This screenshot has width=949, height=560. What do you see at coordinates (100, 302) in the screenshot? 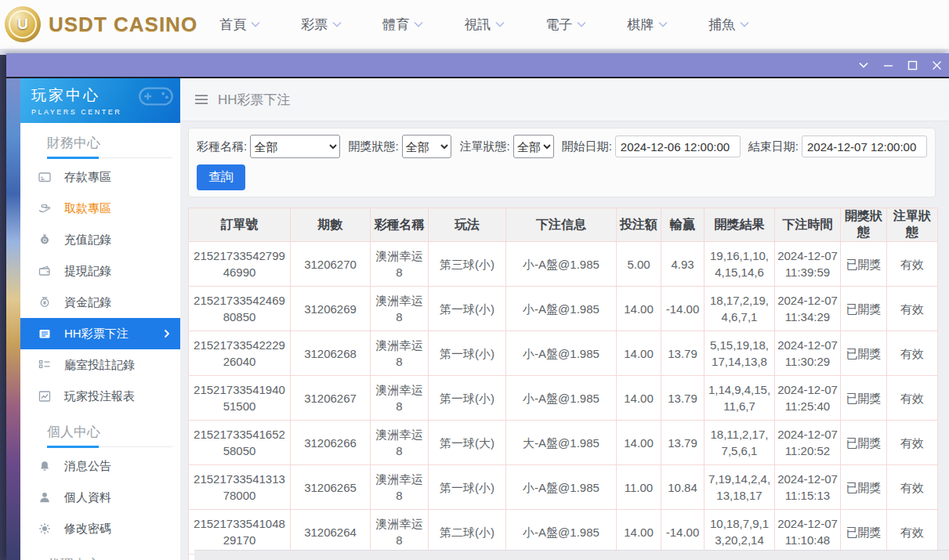
I see `sidebar-item-funds-records: 資金記錄` at bounding box center [100, 302].